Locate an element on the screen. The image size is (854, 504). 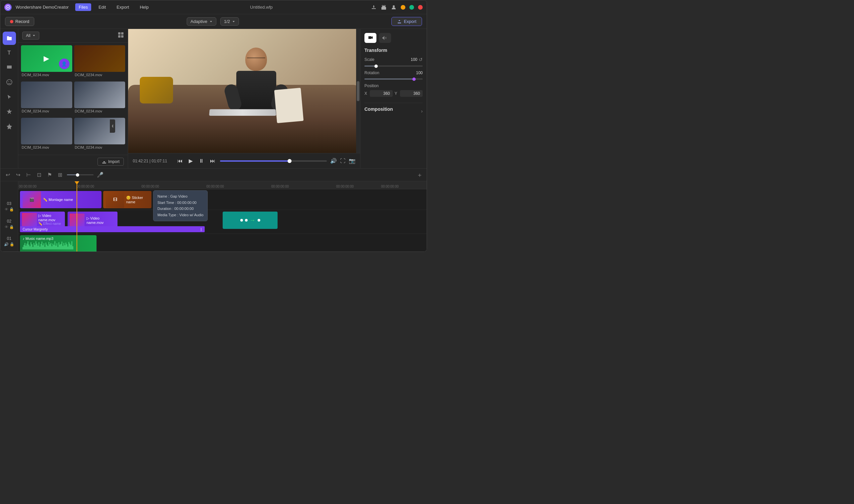
right-panel: Transform Scale 100 ↺ Rotation 100 is located at coordinates (393, 98).